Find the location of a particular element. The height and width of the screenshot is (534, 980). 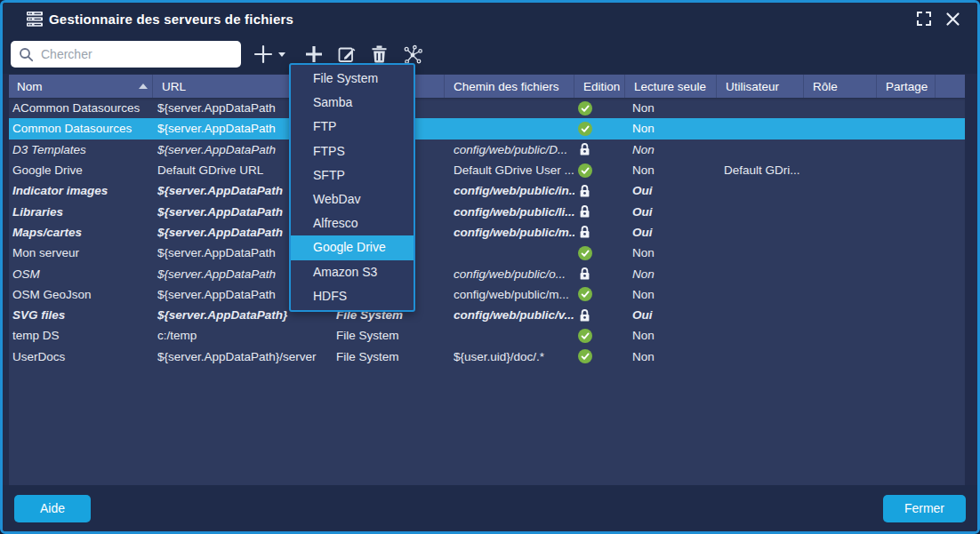

sort-ascending-icon is located at coordinates (143, 86).